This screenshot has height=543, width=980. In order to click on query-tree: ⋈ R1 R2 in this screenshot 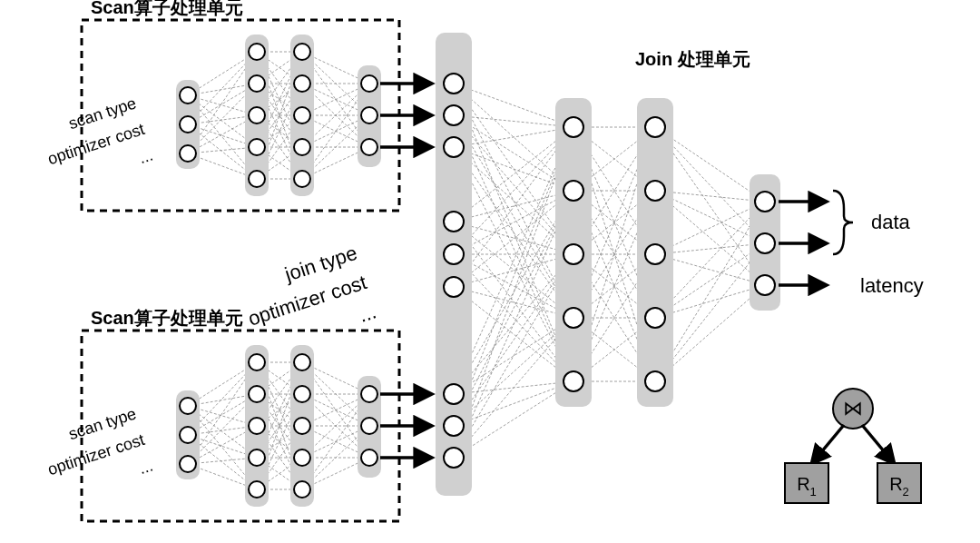, I will do `click(853, 446)`.